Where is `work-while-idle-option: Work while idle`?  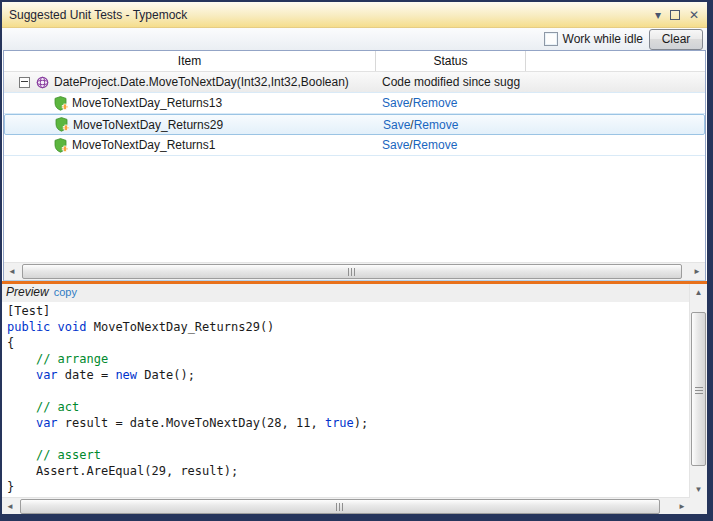 work-while-idle-option: Work while idle is located at coordinates (594, 39).